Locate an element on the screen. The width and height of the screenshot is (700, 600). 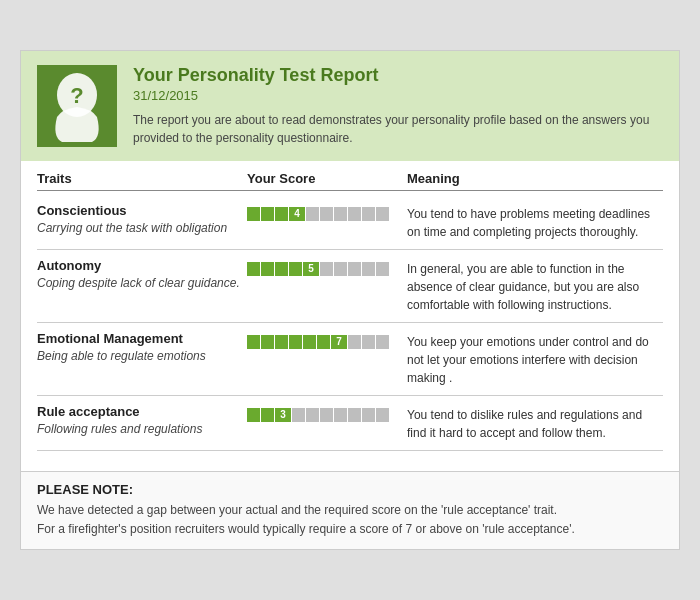
meaning-cell: You tend to dislike rules and regulation… is located at coordinates (535, 423).